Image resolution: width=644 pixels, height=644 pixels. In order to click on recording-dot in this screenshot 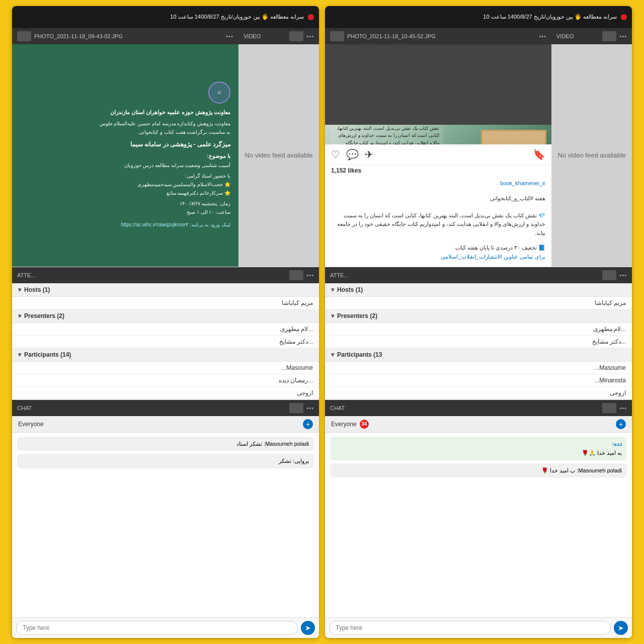, I will do `click(311, 17)`.